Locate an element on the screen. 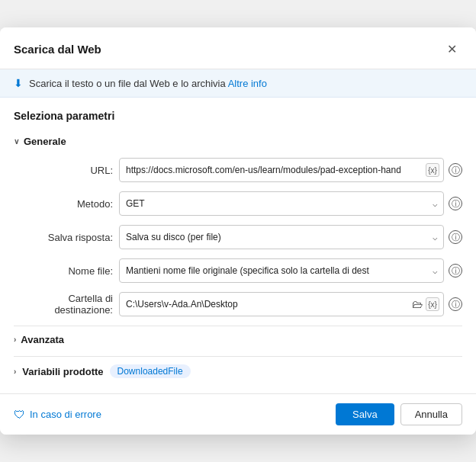 The image size is (476, 462). nomefile-info-icon: ⓘ is located at coordinates (455, 271).